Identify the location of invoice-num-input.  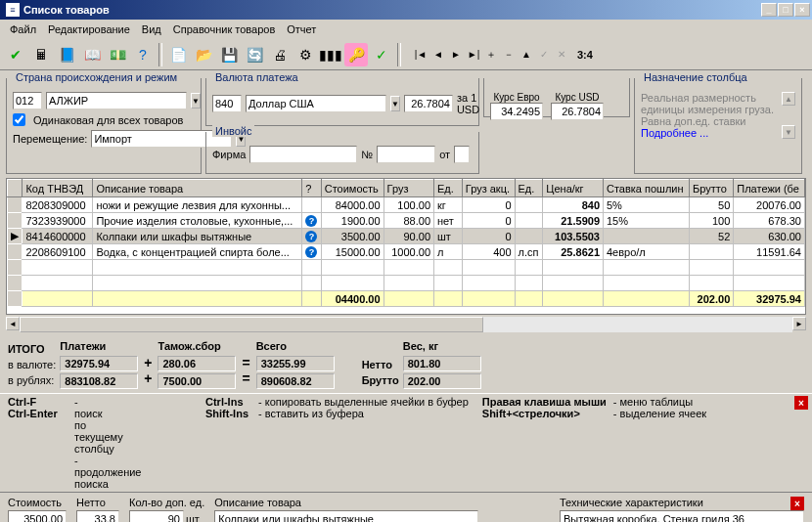
(406, 154).